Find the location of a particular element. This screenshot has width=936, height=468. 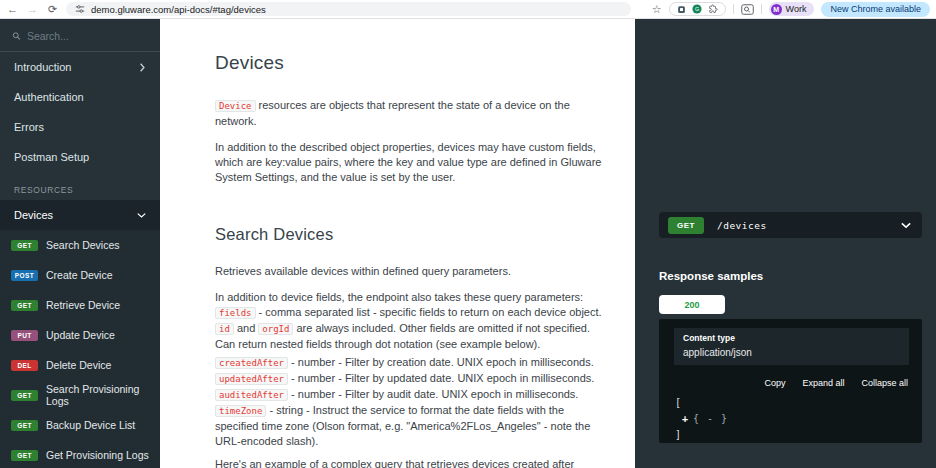

sidebar-op-search-provisioning-logs: GET Search Provisioning Logs is located at coordinates (80, 395).